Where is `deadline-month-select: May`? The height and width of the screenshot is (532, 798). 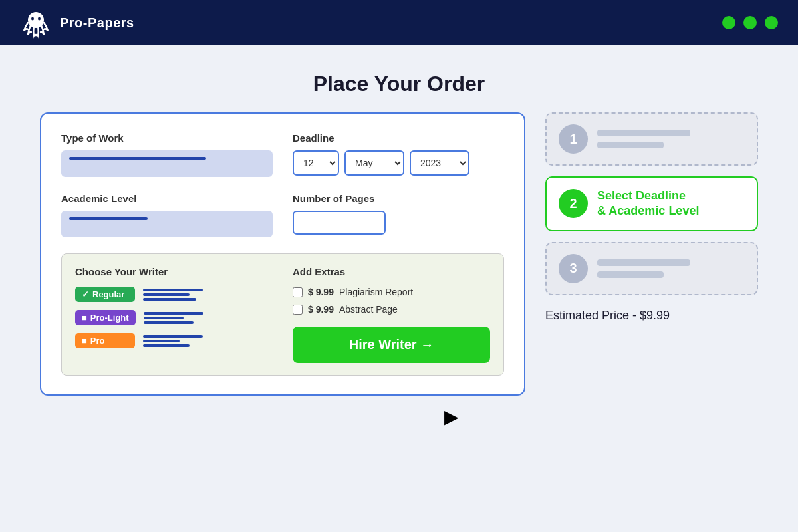
deadline-month-select: May is located at coordinates (374, 163).